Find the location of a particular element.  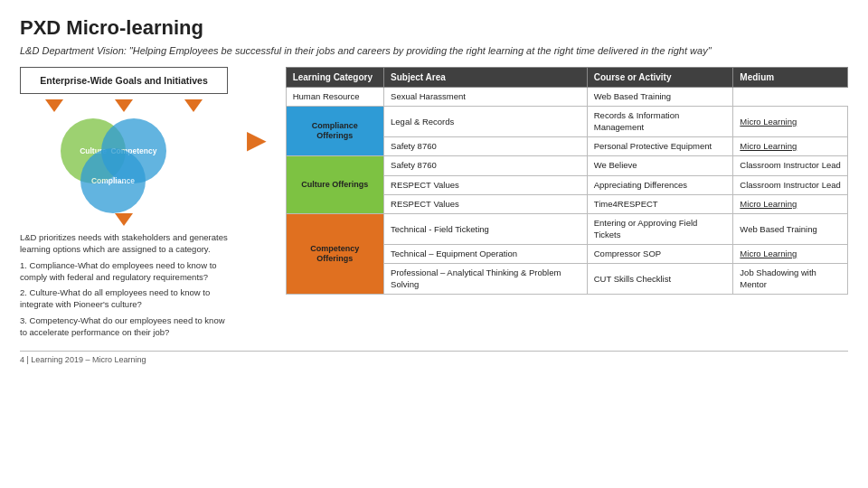

category-cell: Competency Offerings is located at coordinates (335, 255).